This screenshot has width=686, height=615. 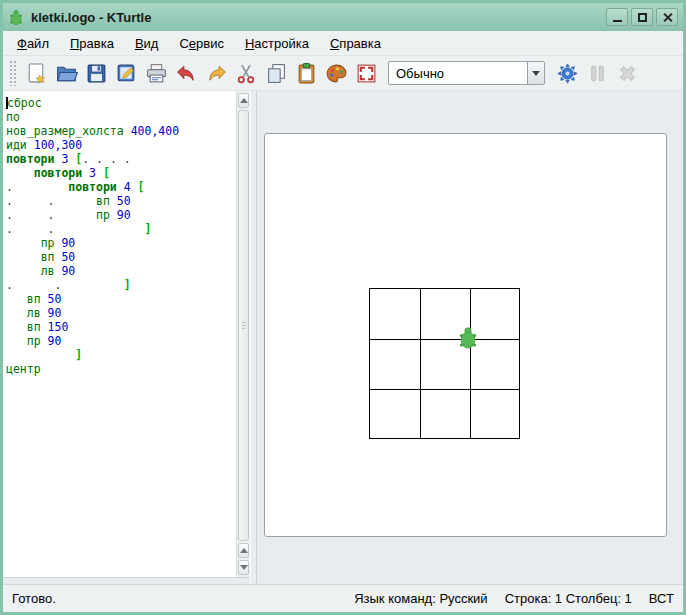 What do you see at coordinates (243, 334) in the screenshot?
I see `editor-scrollbar` at bounding box center [243, 334].